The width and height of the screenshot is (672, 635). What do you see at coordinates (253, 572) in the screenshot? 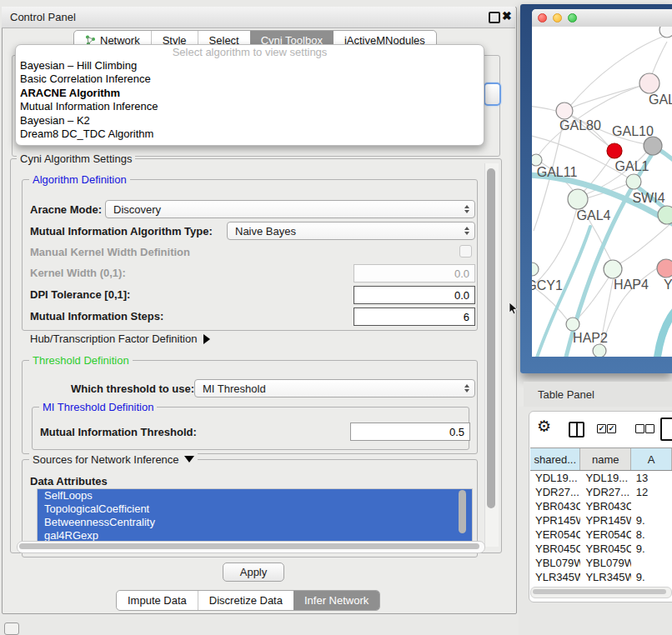
I see `apply-button: Apply` at bounding box center [253, 572].